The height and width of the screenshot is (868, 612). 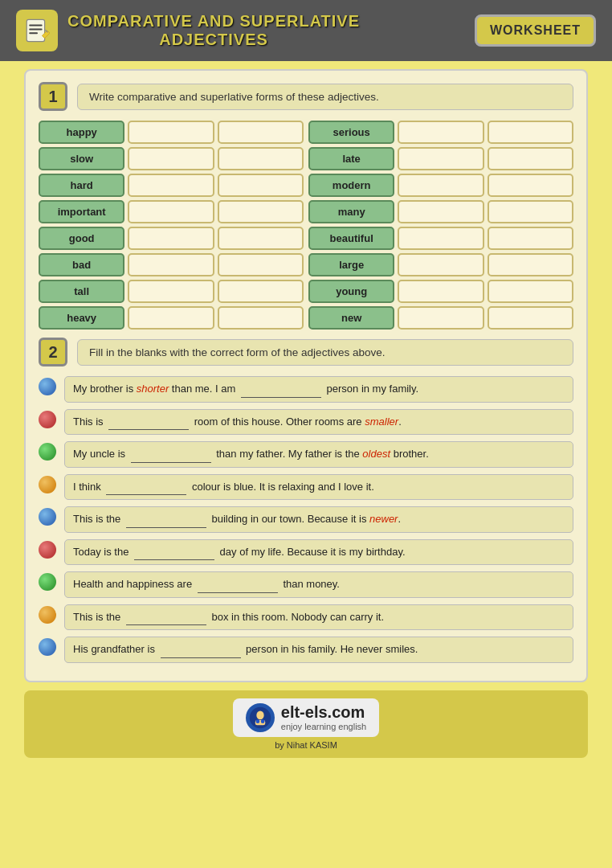 I want to click on adj-label-hard: hard, so click(x=82, y=185).